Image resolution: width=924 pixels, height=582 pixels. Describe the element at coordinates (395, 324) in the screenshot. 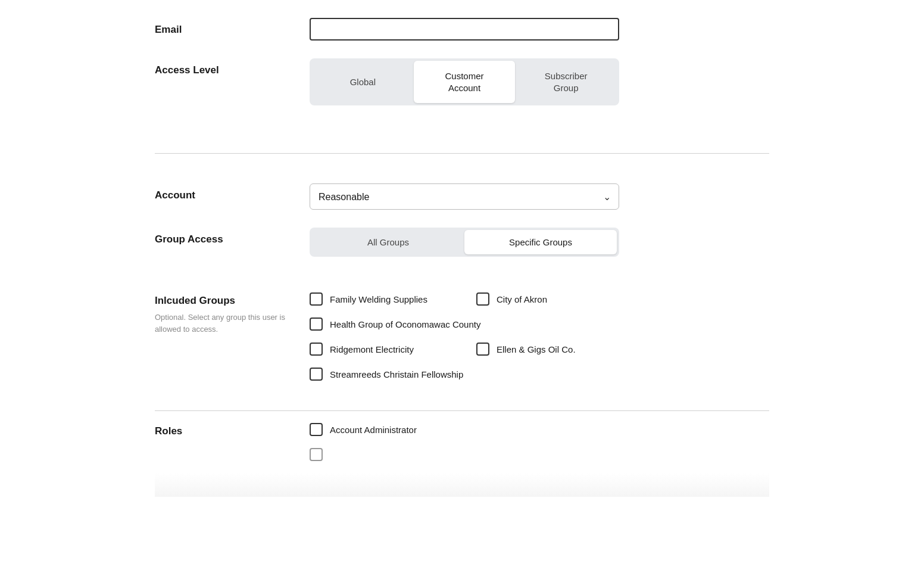

I see `list-item: Health Group of Oconomawac County` at that location.